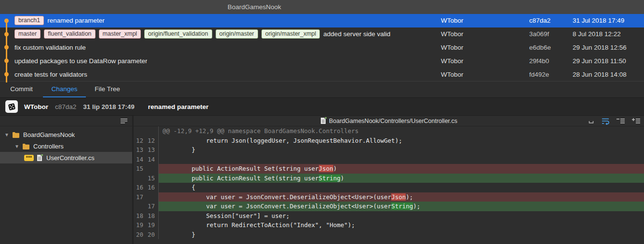  What do you see at coordinates (66, 158) in the screenshot?
I see `tree-item-usercontroller-cs: •••UserController.cs` at bounding box center [66, 158].